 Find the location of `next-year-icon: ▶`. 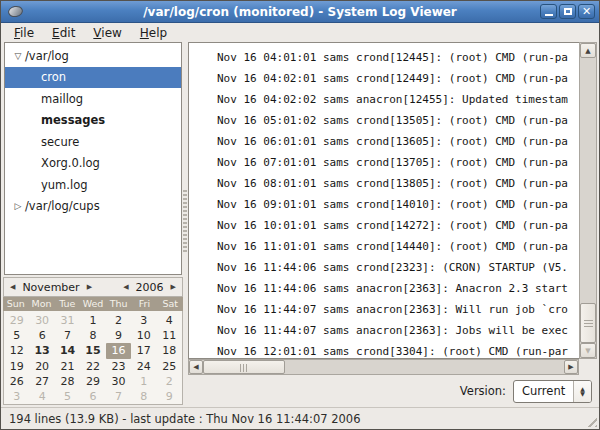

next-year-icon: ▶ is located at coordinates (174, 287).